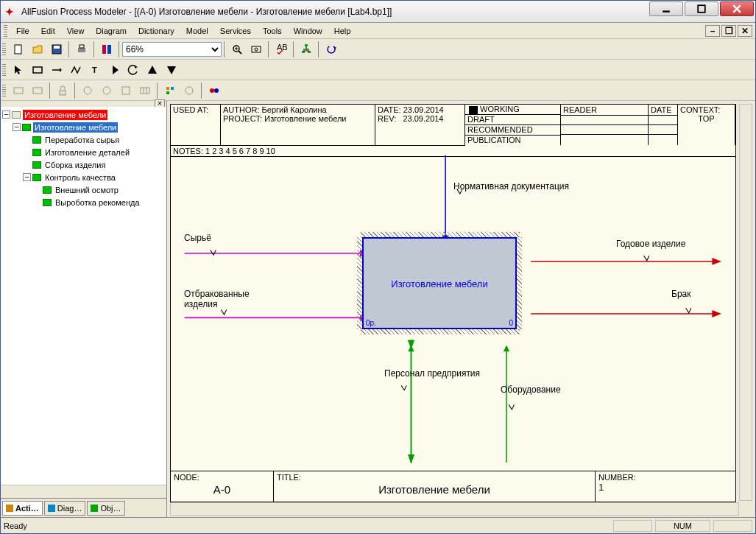 This screenshot has height=534, width=756. I want to click on arrow-tool, so click(57, 70).